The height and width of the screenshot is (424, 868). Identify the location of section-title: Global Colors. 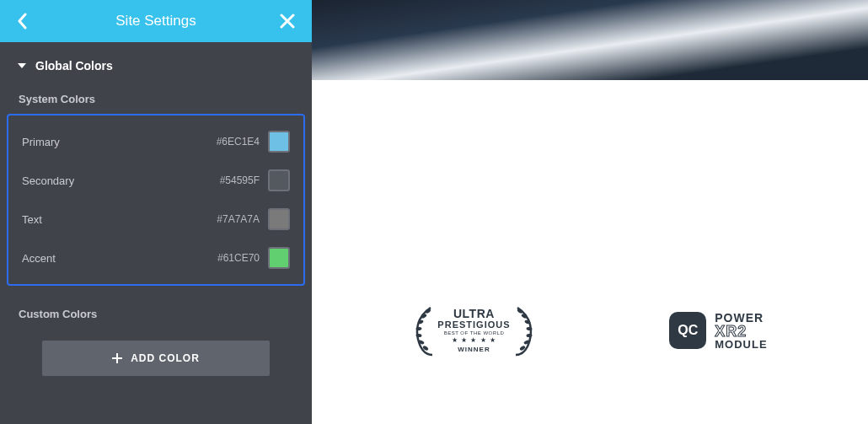
(74, 66).